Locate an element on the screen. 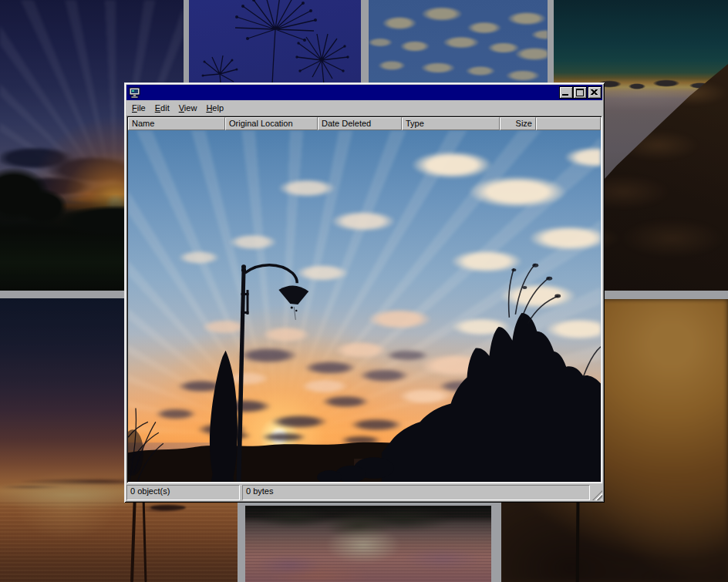  menu-edit: Edit is located at coordinates (162, 108).